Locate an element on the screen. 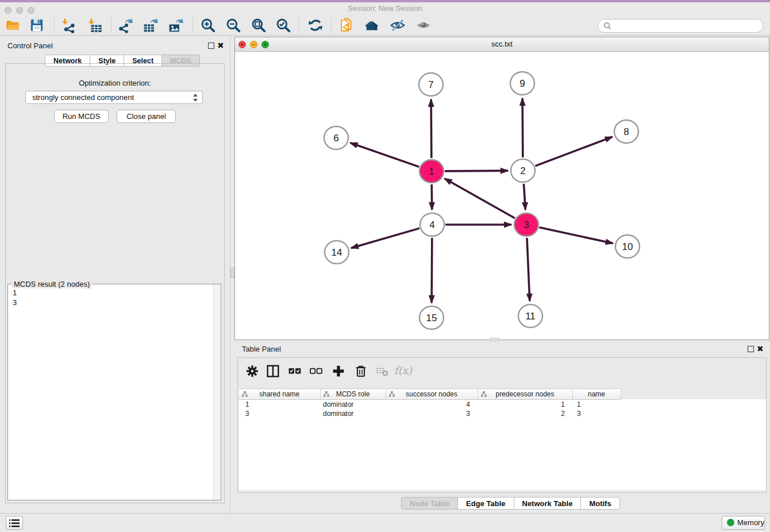 The width and height of the screenshot is (770, 532). export-table-icon is located at coordinates (151, 25).